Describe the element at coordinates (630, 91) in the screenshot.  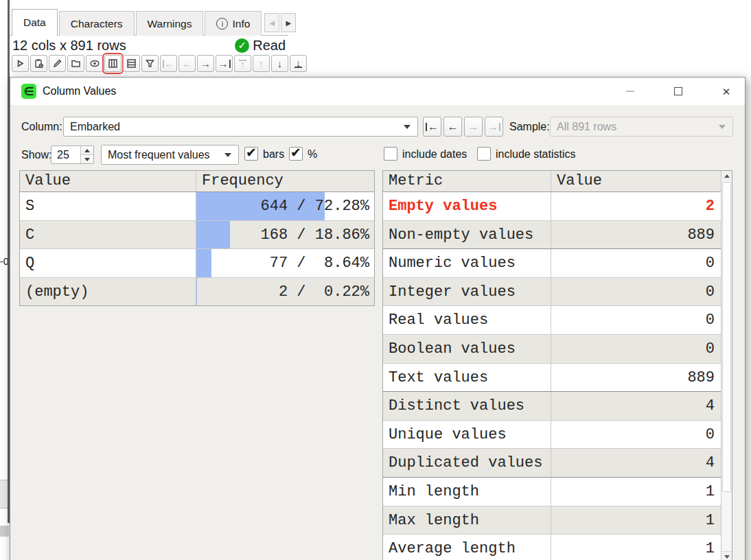
I see `minimize-button` at that location.